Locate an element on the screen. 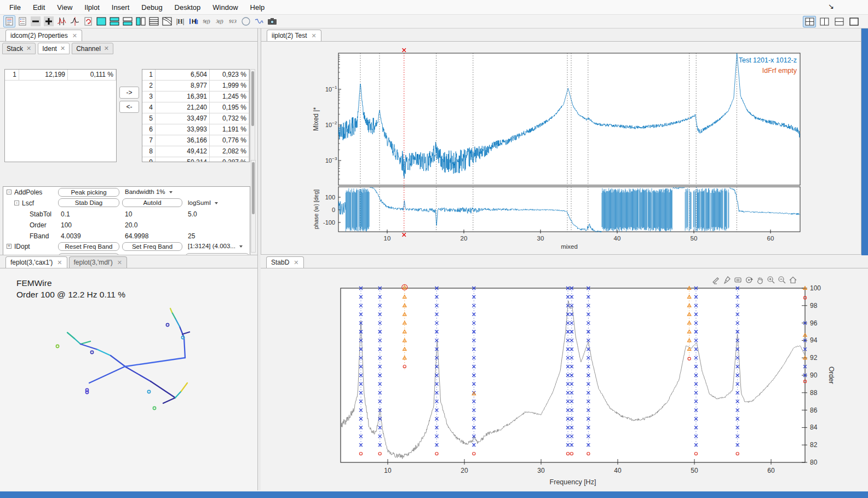 The height and width of the screenshot is (498, 868). pole-table-row: 16,5040,923 % is located at coordinates (196, 75).